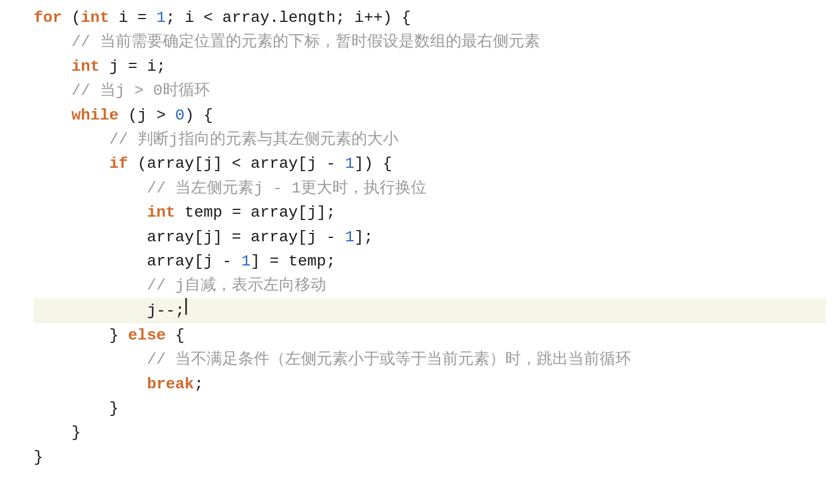  Describe the element at coordinates (255, 212) in the screenshot. I see `plain-segment: temp = array[j];` at that location.